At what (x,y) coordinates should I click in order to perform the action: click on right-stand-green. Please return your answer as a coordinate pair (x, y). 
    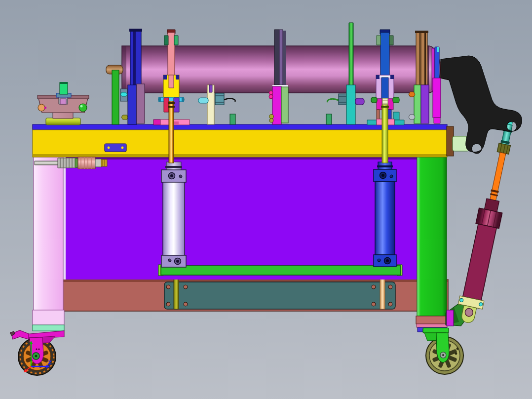
    Looking at the image, I should click on (418, 104).